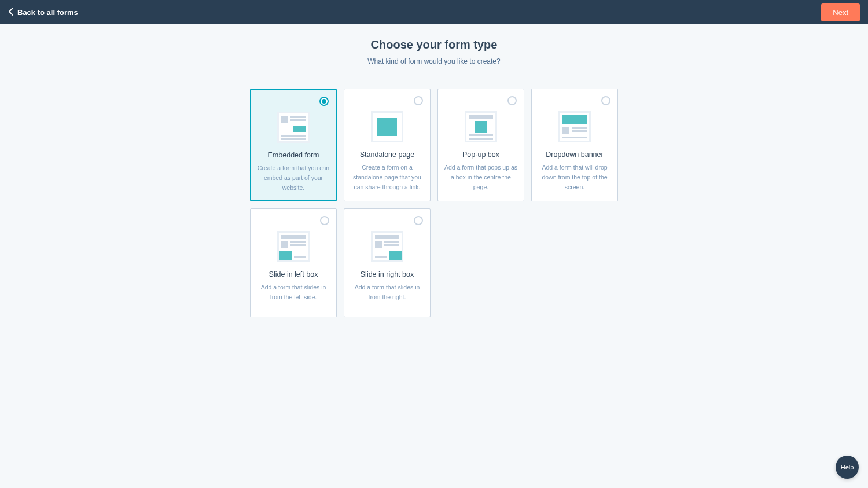 Image resolution: width=868 pixels, height=488 pixels. Describe the element at coordinates (47, 13) in the screenshot. I see `back-link-label: Back to all forms` at that location.